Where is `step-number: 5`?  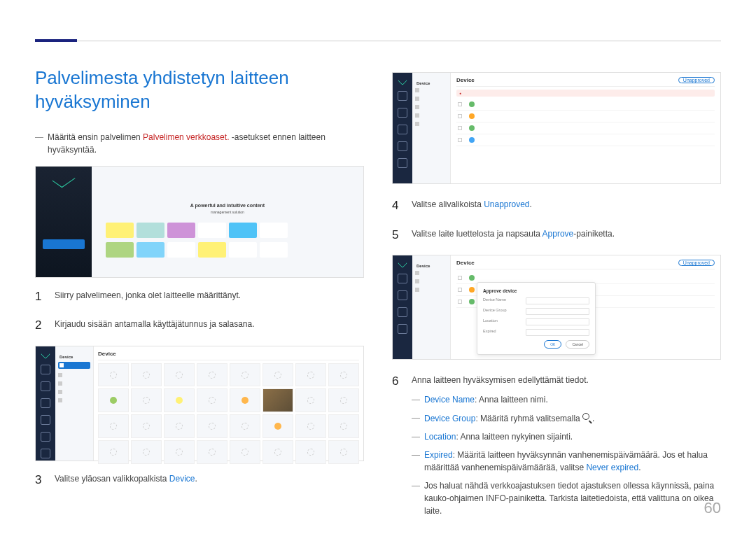 step-number: 5 is located at coordinates (396, 235).